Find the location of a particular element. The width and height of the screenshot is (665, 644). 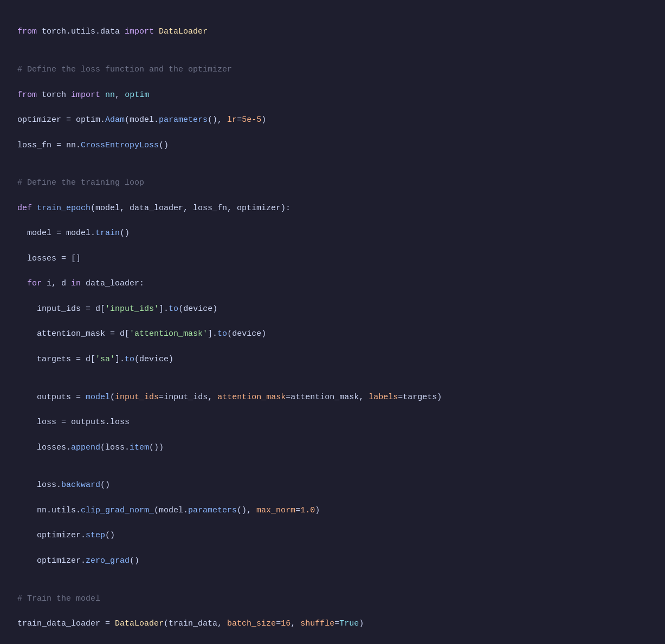

code-line-8: # Define the training loop is located at coordinates (333, 183).